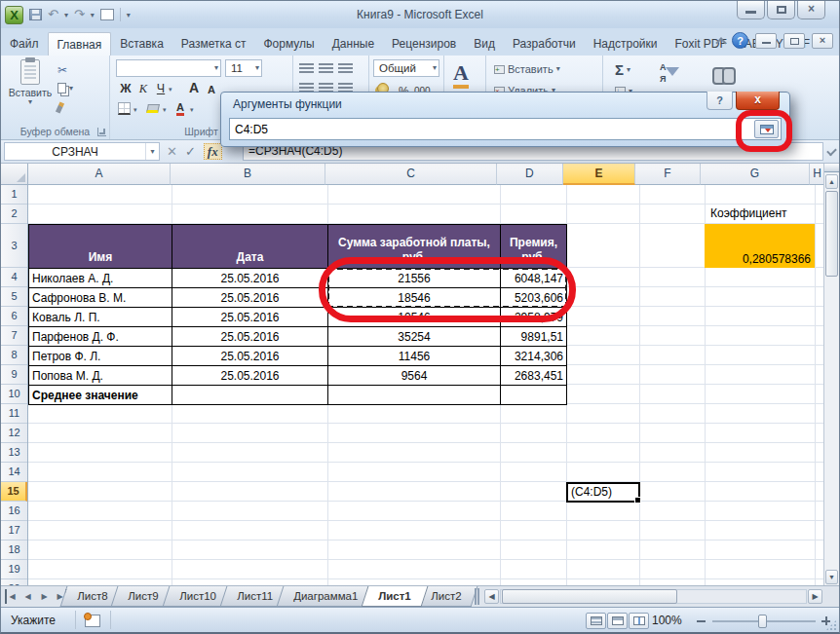 The width and height of the screenshot is (840, 634). Describe the element at coordinates (527, 69) in the screenshot. I see `insert-cells-button: + Вставить▾` at that location.